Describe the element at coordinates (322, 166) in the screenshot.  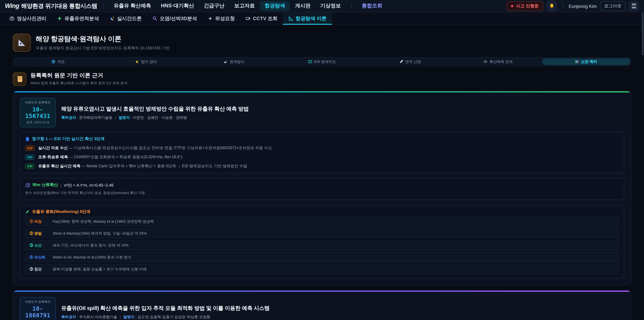
I see `claim-step-s30: S30 유출유 확산 실시간 예측 — Monte Carlo 입자추적 + f…` at that location.